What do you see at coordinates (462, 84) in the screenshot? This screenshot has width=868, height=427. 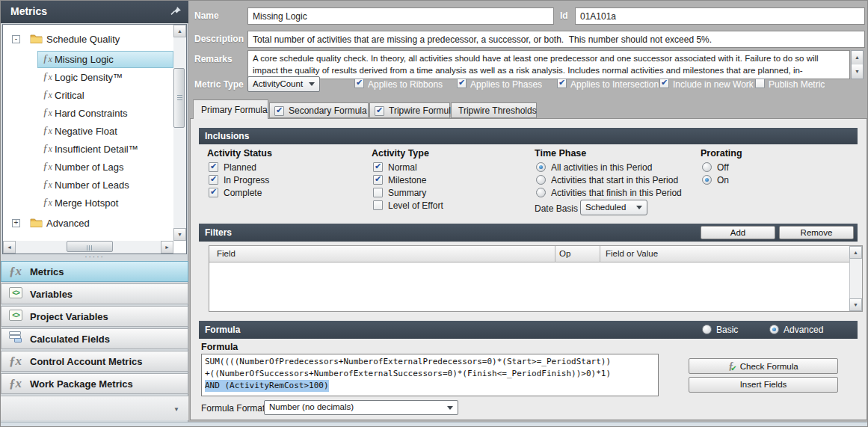 I see `applies-to-phases-checkbox` at bounding box center [462, 84].